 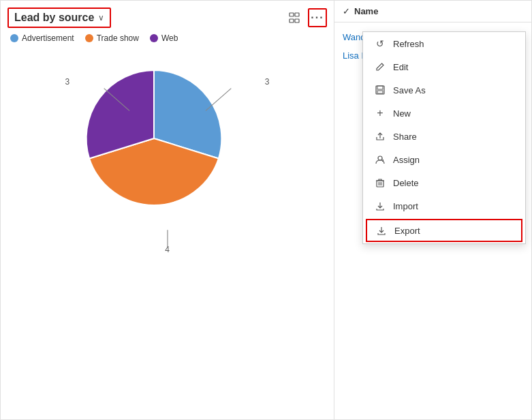 What do you see at coordinates (112, 38) in the screenshot?
I see `legend-item-tradeshow: Trade show` at bounding box center [112, 38].